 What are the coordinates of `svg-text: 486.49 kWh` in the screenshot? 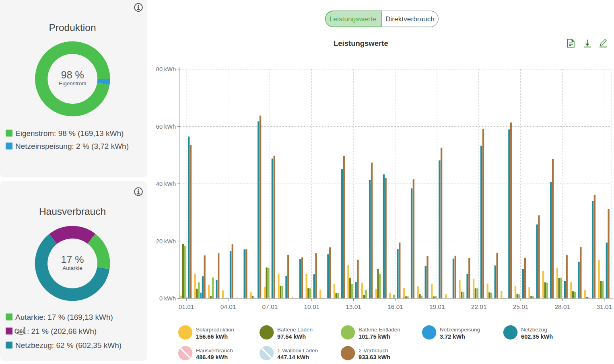 It's located at (212, 357).